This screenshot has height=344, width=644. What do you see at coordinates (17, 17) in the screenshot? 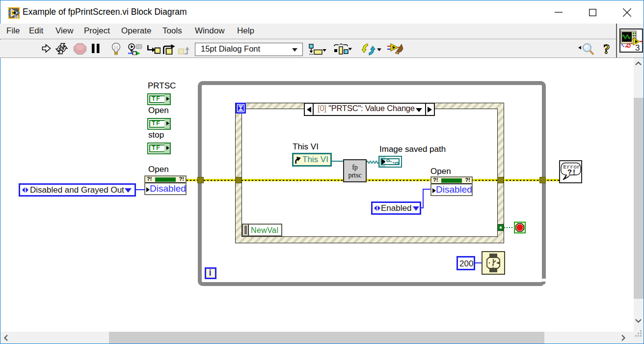
I see `svg-text: 16` at bounding box center [17, 17].